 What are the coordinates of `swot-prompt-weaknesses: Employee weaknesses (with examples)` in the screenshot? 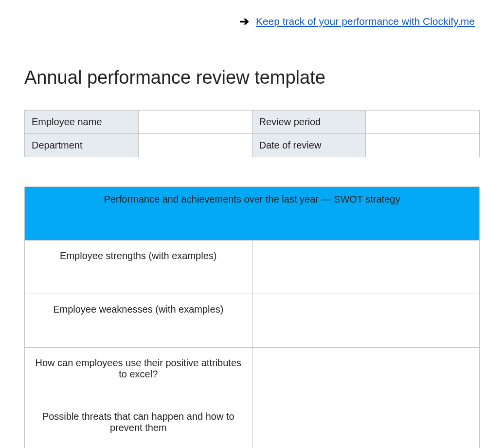 It's located at (139, 321).